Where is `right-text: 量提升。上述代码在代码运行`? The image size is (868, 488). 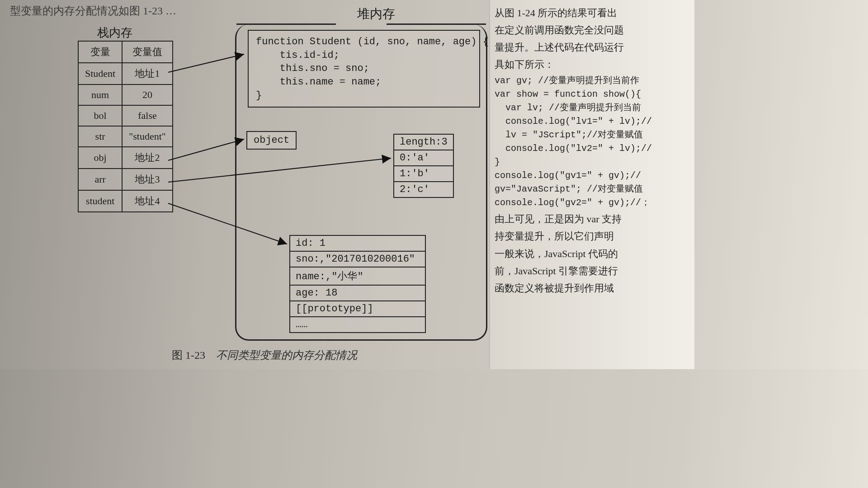
right-text: 量提升。上述代码在代码运行 is located at coordinates (593, 47).